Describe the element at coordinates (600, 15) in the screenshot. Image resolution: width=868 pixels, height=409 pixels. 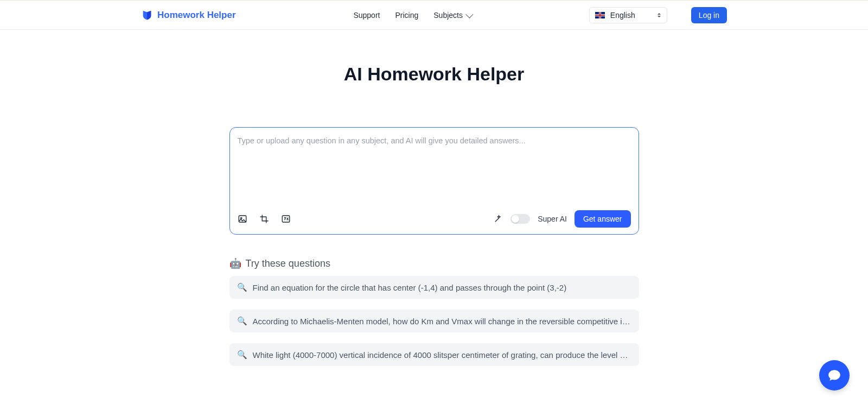
I see `uk-flag-icon` at that location.